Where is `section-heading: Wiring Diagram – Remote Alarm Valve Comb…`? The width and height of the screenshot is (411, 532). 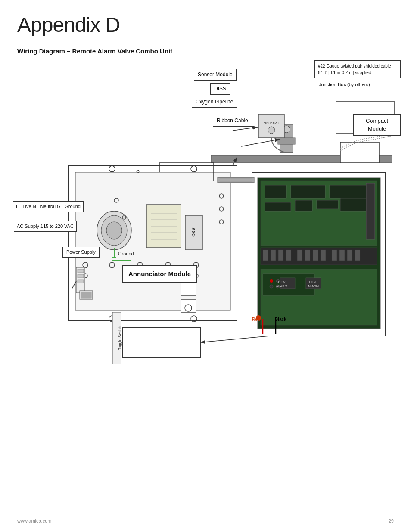 section-heading: Wiring Diagram – Remote Alarm Valve Comb… is located at coordinates (95, 51).